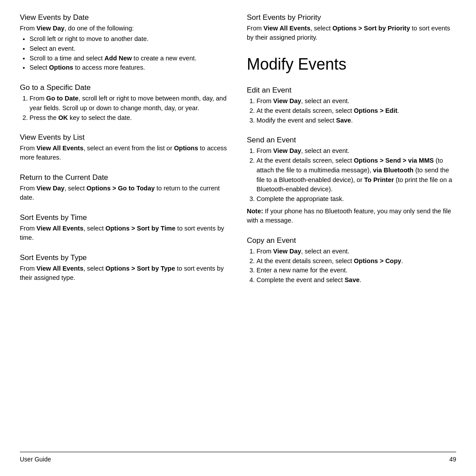 The height and width of the screenshot is (476, 476). What do you see at coordinates (124, 258) in the screenshot?
I see `section-title-sort-by-type: Sort Events by Type` at bounding box center [124, 258].